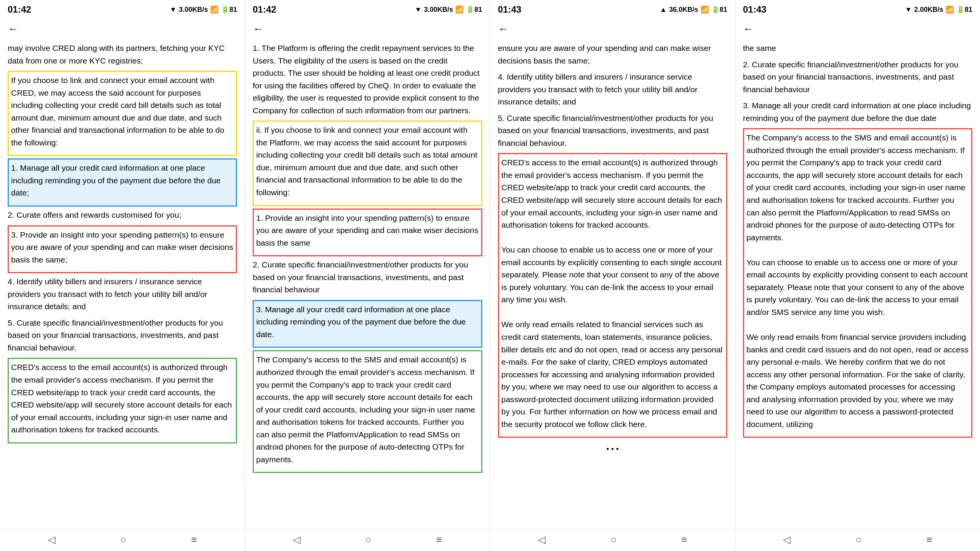 This screenshot has height=551, width=980. Describe the element at coordinates (612, 131) in the screenshot. I see `plain-text-3b: 5. Curate specific financial/investment/…` at that location.